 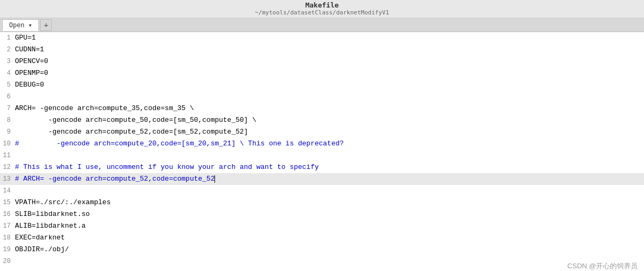 What do you see at coordinates (322, 167) in the screenshot?
I see `code-line: 12# This is what I use, uncomment if you…` at bounding box center [322, 167].